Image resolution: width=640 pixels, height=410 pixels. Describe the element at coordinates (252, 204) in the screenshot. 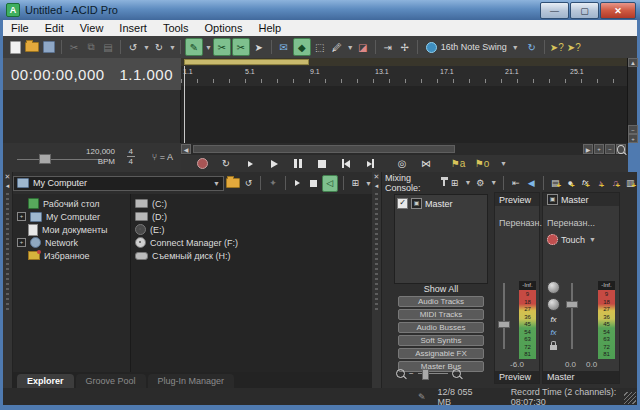

I see `file-item-c-drive: (C:)` at that location.